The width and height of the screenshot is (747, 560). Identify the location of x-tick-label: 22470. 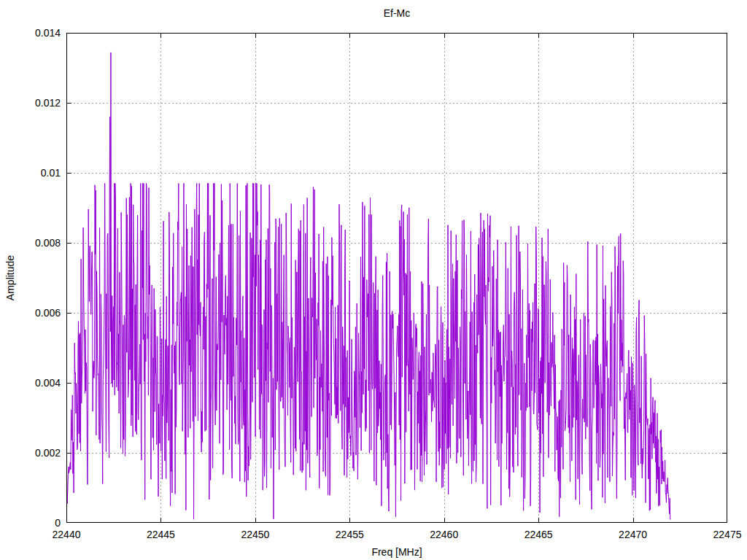
(633, 534).